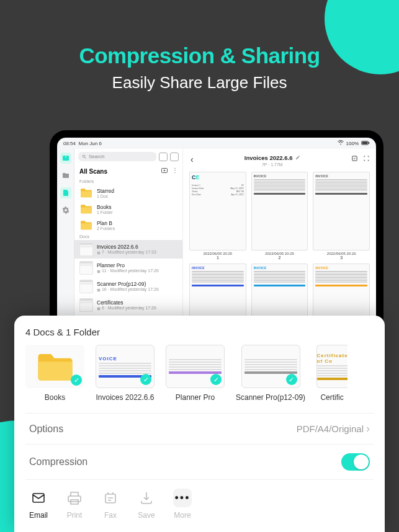 The width and height of the screenshot is (399, 532). I want to click on folder-row: Books 1 Folder, so click(128, 209).